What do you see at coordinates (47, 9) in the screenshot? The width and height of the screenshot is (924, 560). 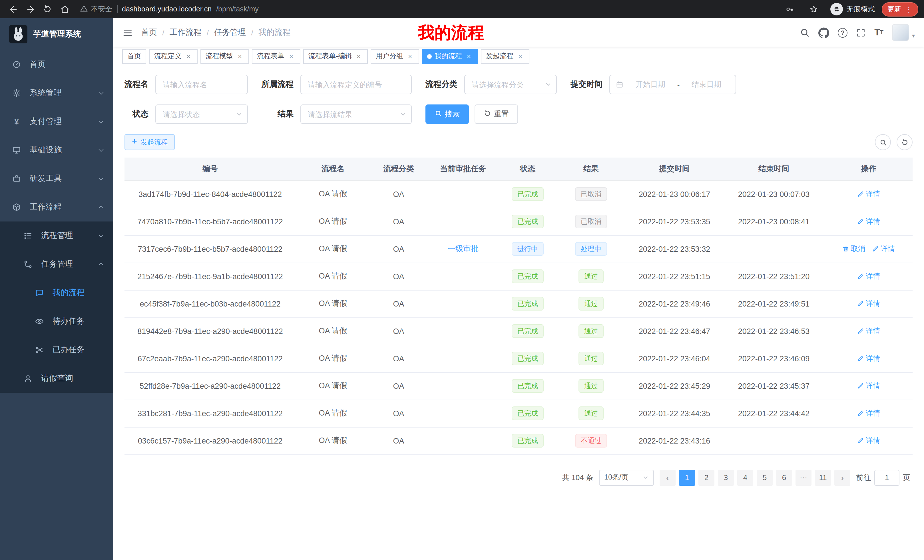 I see `browser-reload-icon` at bounding box center [47, 9].